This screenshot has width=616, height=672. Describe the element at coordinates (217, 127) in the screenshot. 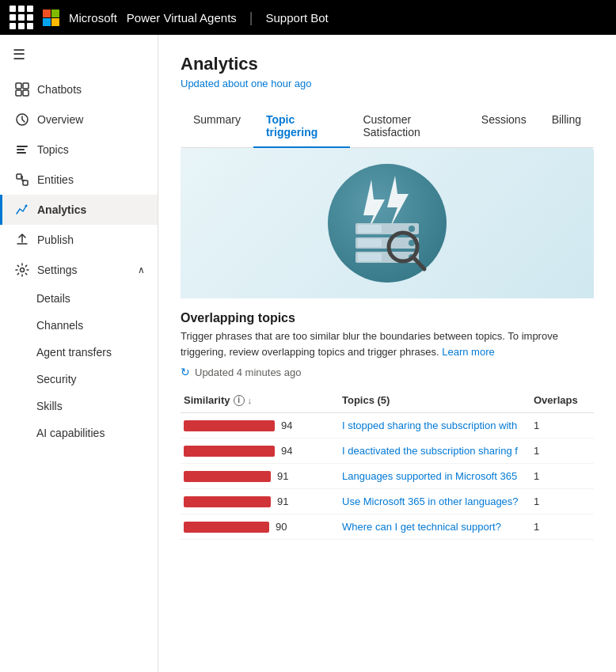

I see `tab-summary: Summary` at that location.